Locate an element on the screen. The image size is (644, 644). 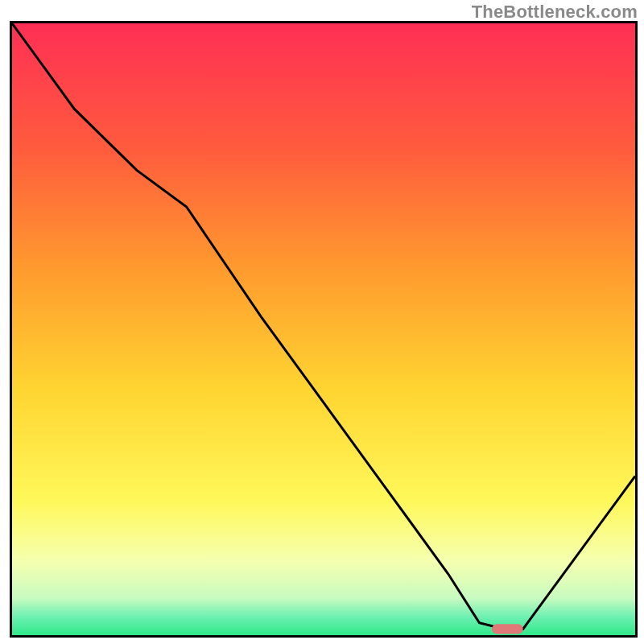
watermark-text: TheBottleneck.com is located at coordinates (555, 12).